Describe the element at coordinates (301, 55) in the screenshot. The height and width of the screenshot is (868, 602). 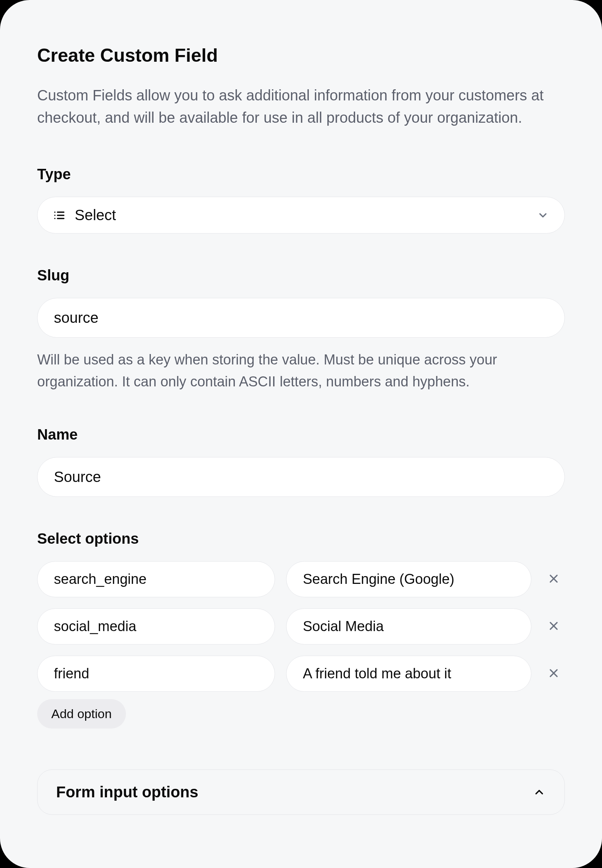
I see `page-title: Create Custom Field` at that location.